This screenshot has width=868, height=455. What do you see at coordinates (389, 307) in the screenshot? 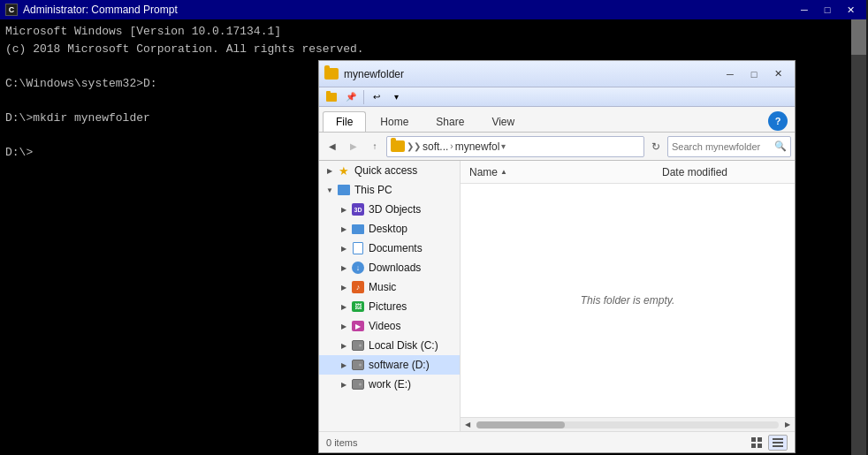
I see `sidebar-item-pictures: ▶🖼Pictures` at bounding box center [389, 307].